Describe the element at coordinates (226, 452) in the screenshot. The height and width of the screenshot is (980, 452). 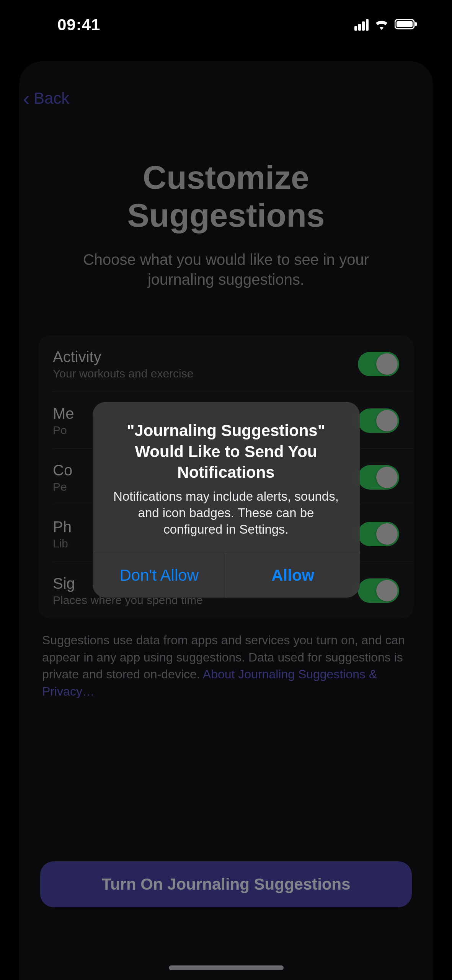
I see `alert-title: "Journaling Suggestions" Would Like to S…` at that location.